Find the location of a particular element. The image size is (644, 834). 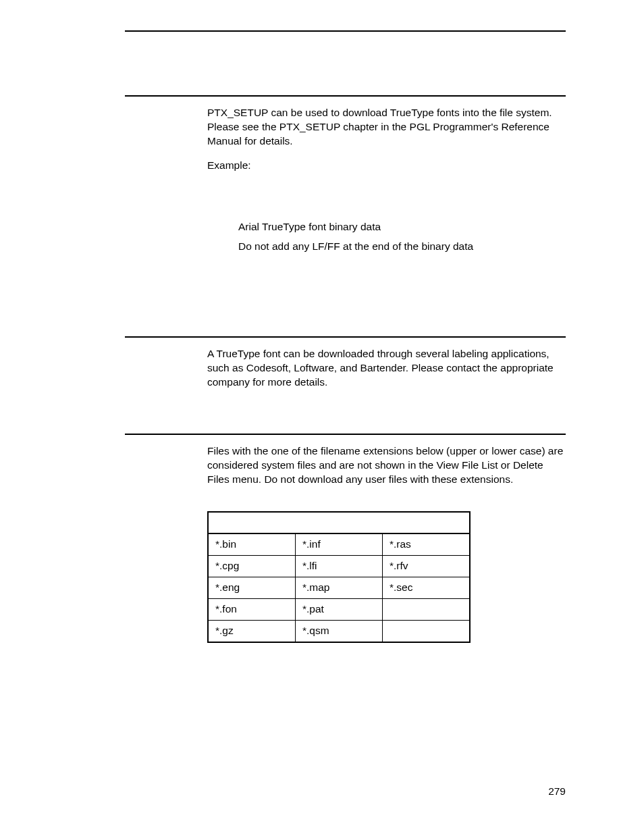

table-row: *.gz *.qsm is located at coordinates (339, 631).